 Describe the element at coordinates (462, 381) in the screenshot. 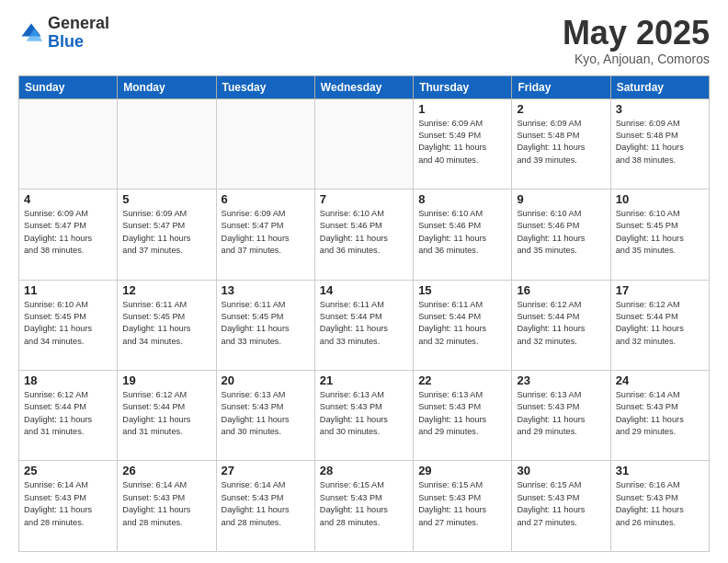

I see `day-number: 22` at that location.